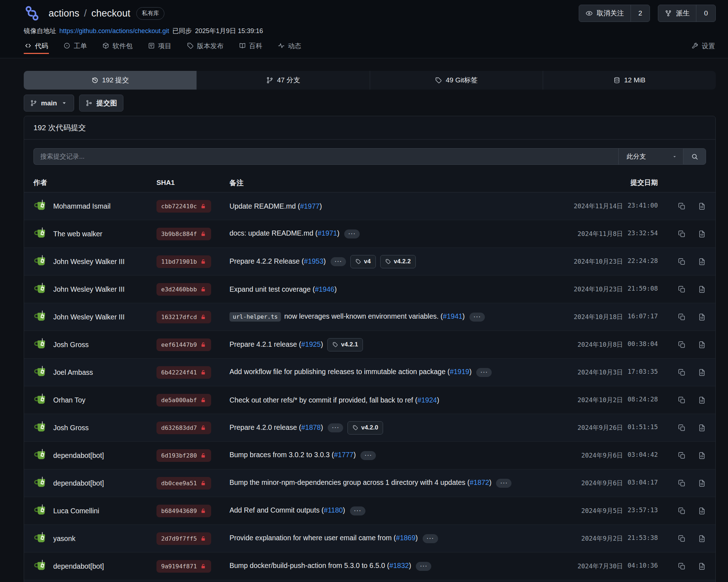 The width and height of the screenshot is (728, 582). I want to click on stat-49 Git标签: 49 Git标签, so click(457, 80).